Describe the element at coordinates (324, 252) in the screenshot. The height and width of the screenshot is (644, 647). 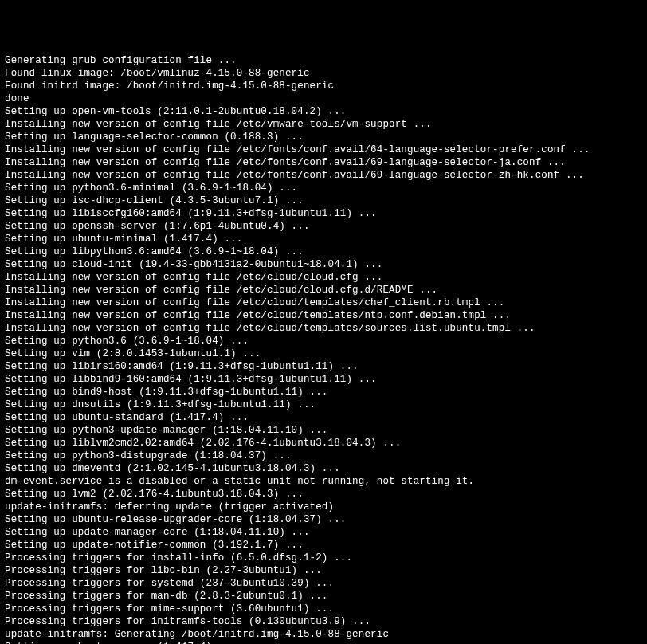
I see `terminal-line: Setting up libpython3.6:amd64 (3.6.9-1~1…` at that location.